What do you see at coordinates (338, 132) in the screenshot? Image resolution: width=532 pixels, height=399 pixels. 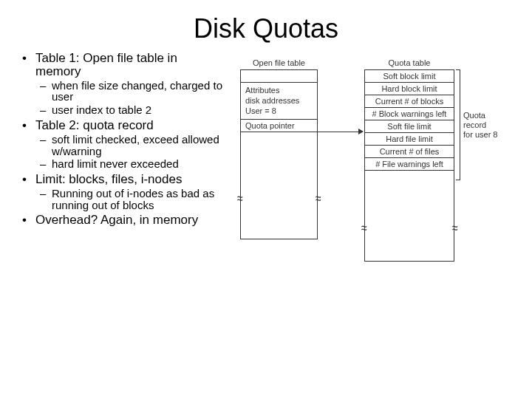 I see `arrow-line` at bounding box center [338, 132].